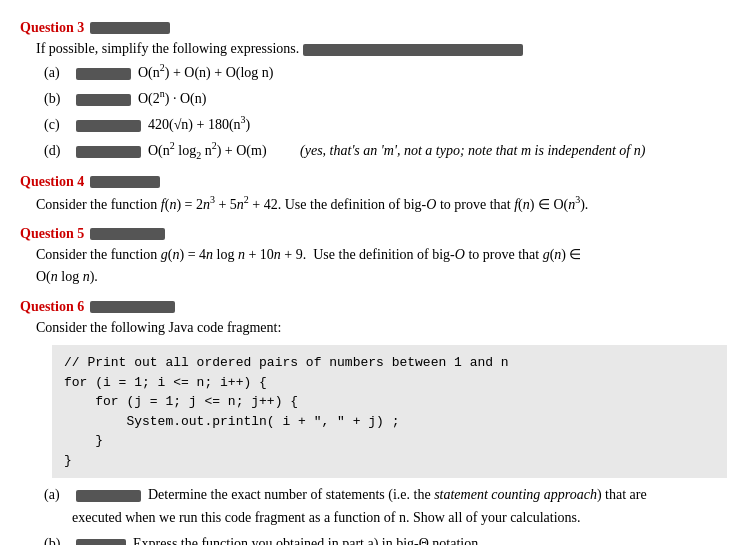 This screenshot has height=545, width=747. Describe the element at coordinates (374, 258) in the screenshot. I see `question-5: Question 5 Consider the function g(n) = …` at that location.